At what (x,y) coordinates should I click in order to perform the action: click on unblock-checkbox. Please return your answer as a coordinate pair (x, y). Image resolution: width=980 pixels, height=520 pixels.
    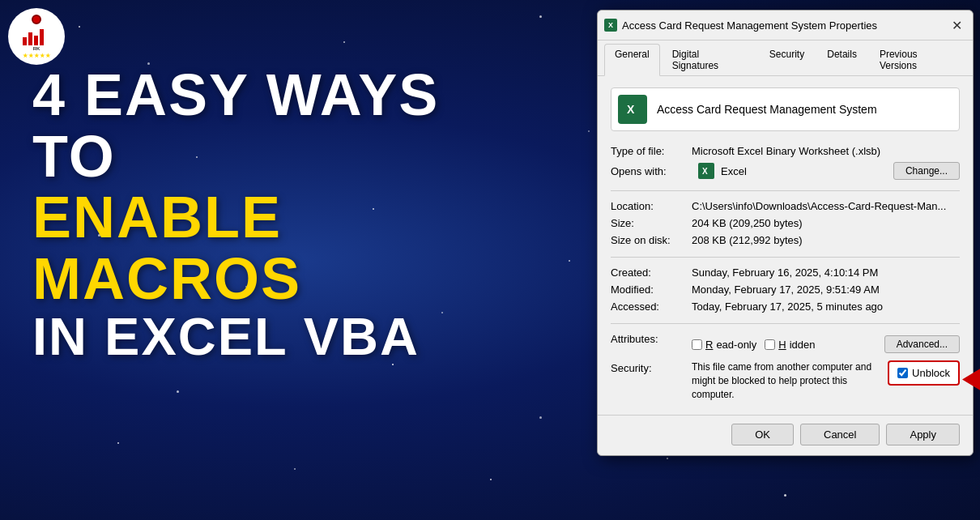
    Looking at the image, I should click on (902, 373).